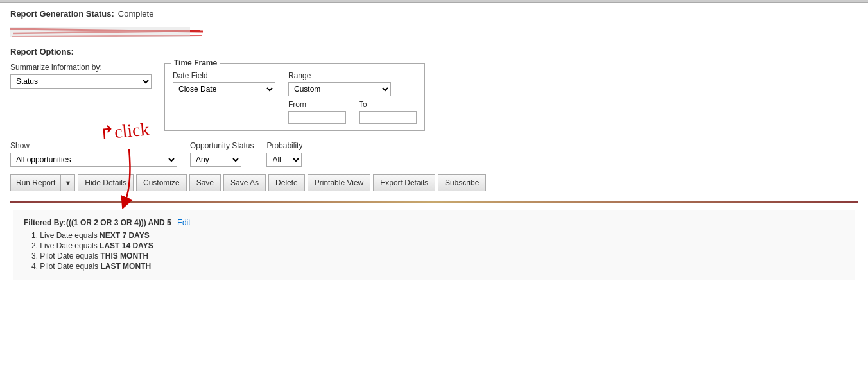 The height and width of the screenshot is (383, 868). Describe the element at coordinates (126, 266) in the screenshot. I see `filter-item-bold: LAST MONTH` at that location.